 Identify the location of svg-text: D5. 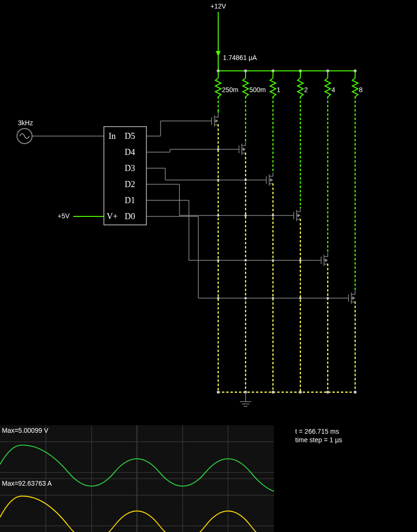
(130, 136).